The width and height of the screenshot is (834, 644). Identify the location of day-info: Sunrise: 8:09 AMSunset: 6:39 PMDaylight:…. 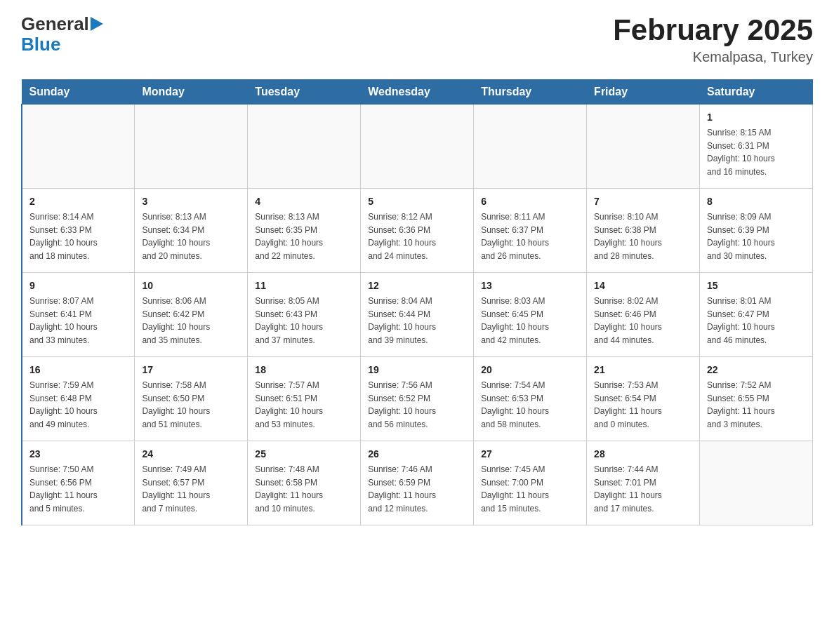
(756, 236).